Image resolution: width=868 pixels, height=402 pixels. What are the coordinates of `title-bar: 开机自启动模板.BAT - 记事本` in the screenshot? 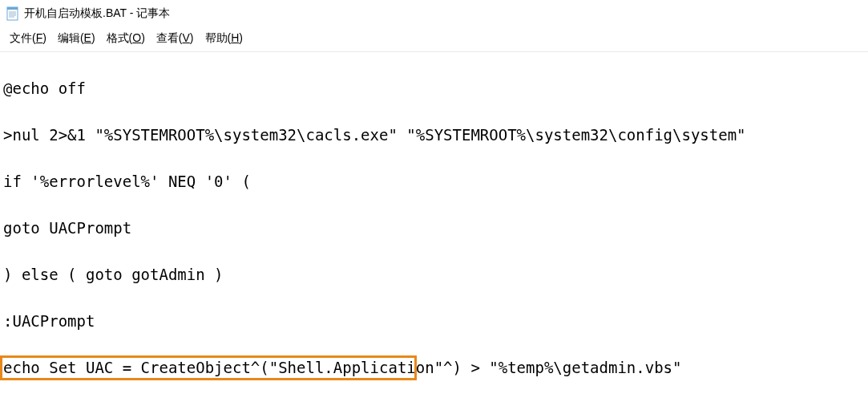 It's located at (434, 14).